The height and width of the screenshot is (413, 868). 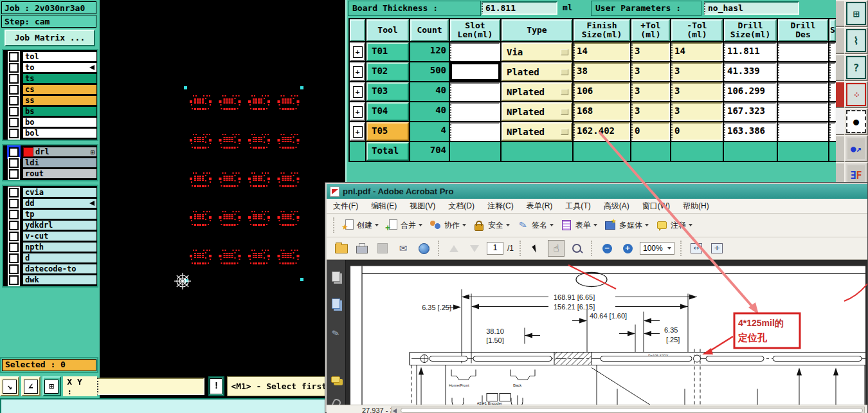 What do you see at coordinates (656, 206) in the screenshot?
I see `menu-item: 窗口(W)` at bounding box center [656, 206].